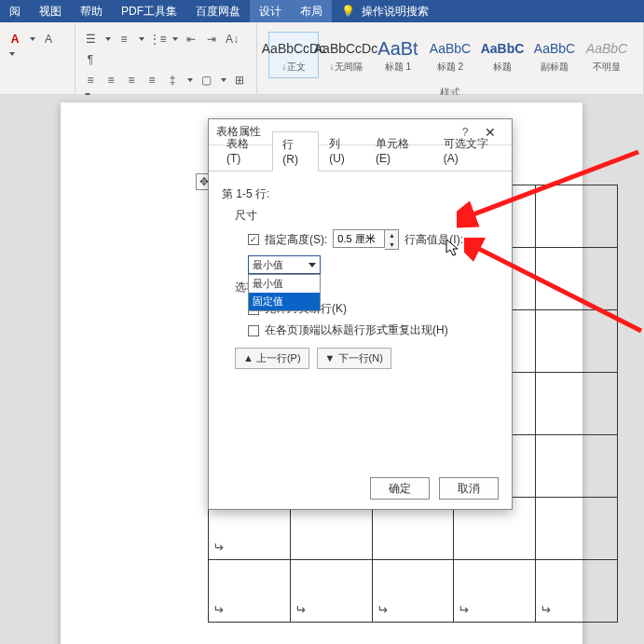 This screenshot has width=644, height=644. What do you see at coordinates (354, 358) in the screenshot?
I see `next-row-button: ▼ 下一行(N)` at bounding box center [354, 358].